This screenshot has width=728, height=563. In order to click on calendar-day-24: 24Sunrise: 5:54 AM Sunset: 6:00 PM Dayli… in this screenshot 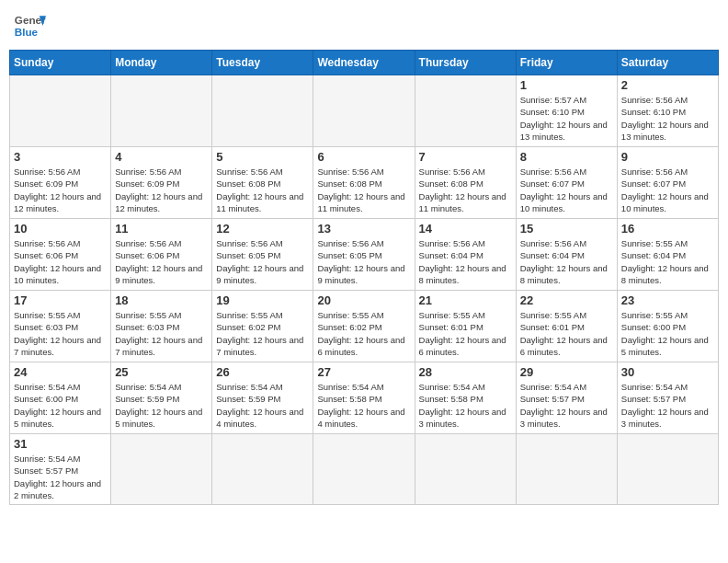, I will do `click(61, 398)`.